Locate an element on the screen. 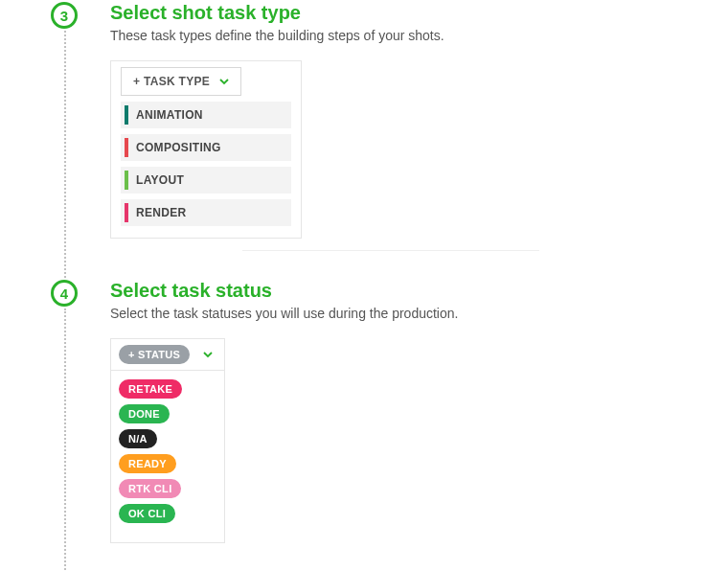 The width and height of the screenshot is (728, 571). step-title: Select task status is located at coordinates (420, 291).